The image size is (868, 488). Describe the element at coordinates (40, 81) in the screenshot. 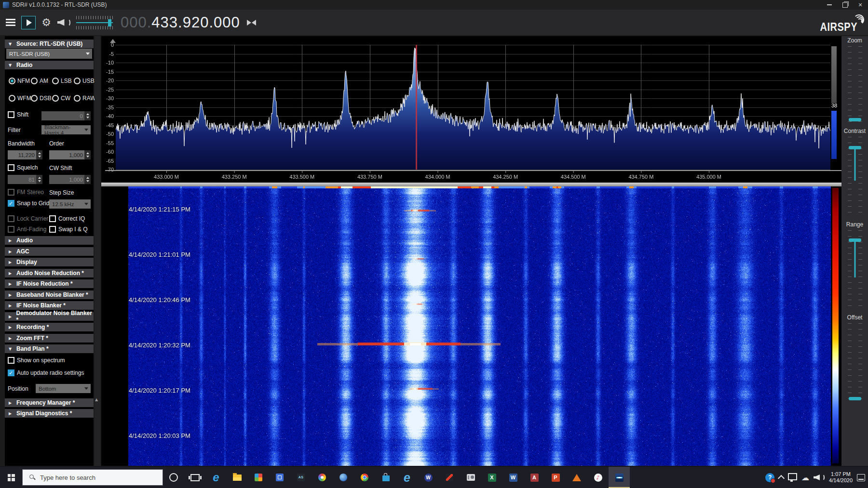

I see `mode-am-radio: AM` at that location.